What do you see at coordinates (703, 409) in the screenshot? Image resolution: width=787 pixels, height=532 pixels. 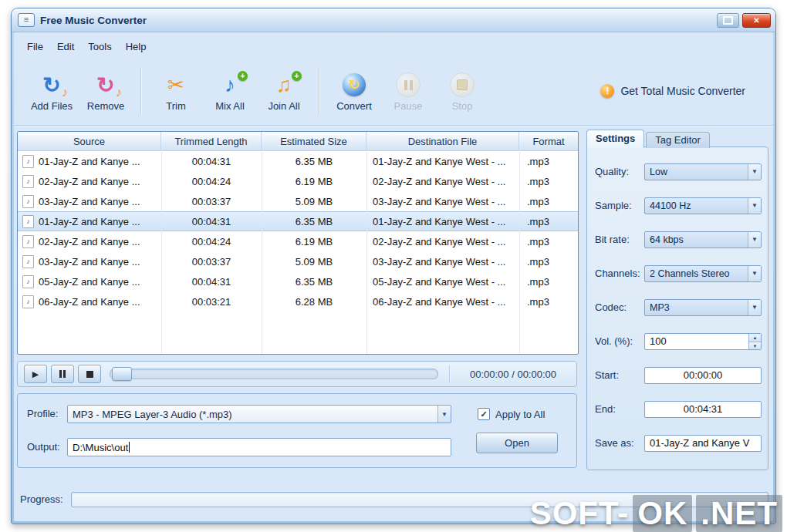 I see `end-time-field: 00:04:31` at bounding box center [703, 409].